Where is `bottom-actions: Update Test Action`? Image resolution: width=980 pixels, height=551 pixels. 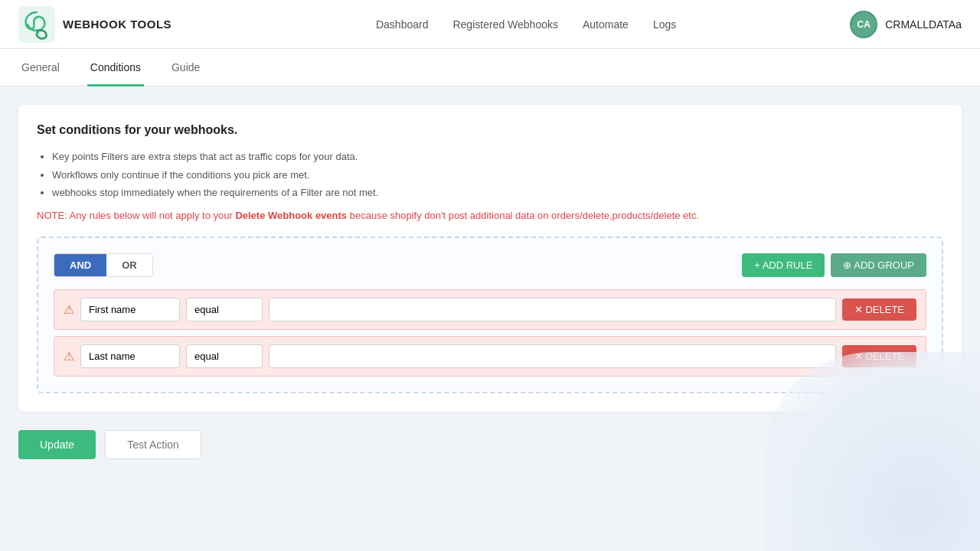
bottom-actions: Update Test Action is located at coordinates (490, 445).